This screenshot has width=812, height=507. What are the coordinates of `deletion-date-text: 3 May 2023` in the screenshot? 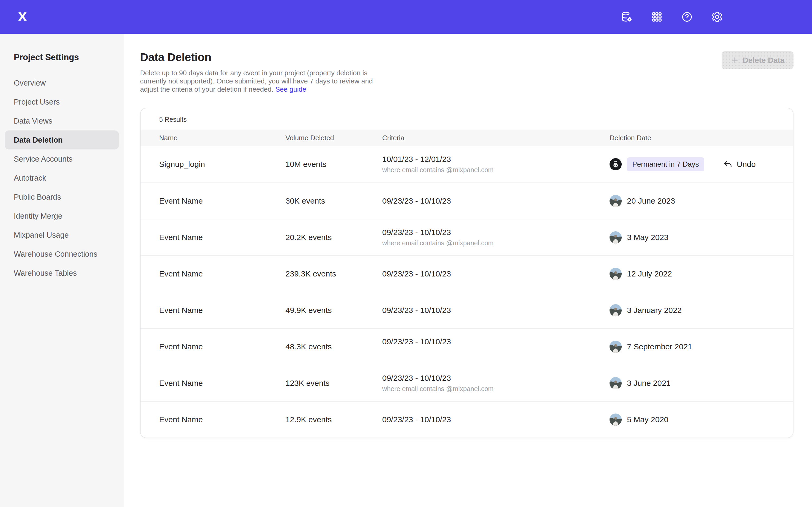 It's located at (648, 237).